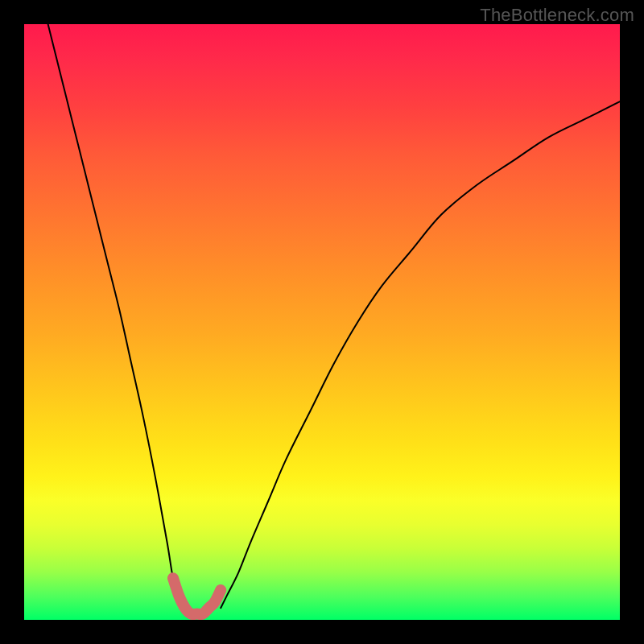 The image size is (644, 644). Describe the element at coordinates (557, 15) in the screenshot. I see `watermark-text: TheBottleneck.com` at that location.